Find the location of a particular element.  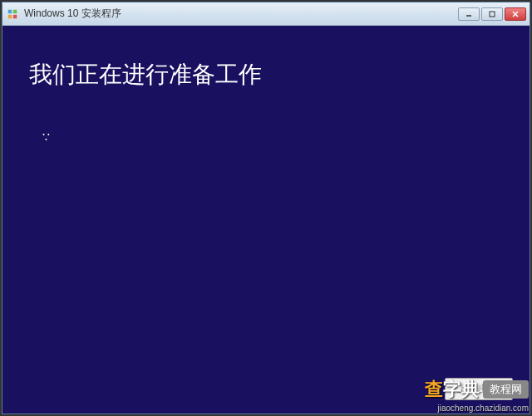

page-heading: 我们正在进行准备工作 is located at coordinates (266, 75).